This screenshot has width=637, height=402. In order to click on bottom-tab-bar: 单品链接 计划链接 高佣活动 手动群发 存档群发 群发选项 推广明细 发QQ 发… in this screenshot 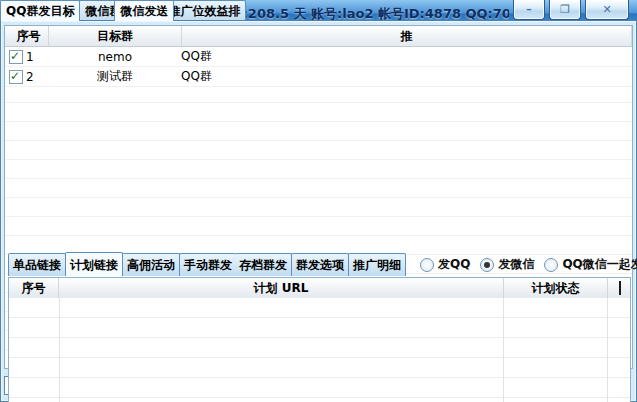, I will do `click(320, 265)`.